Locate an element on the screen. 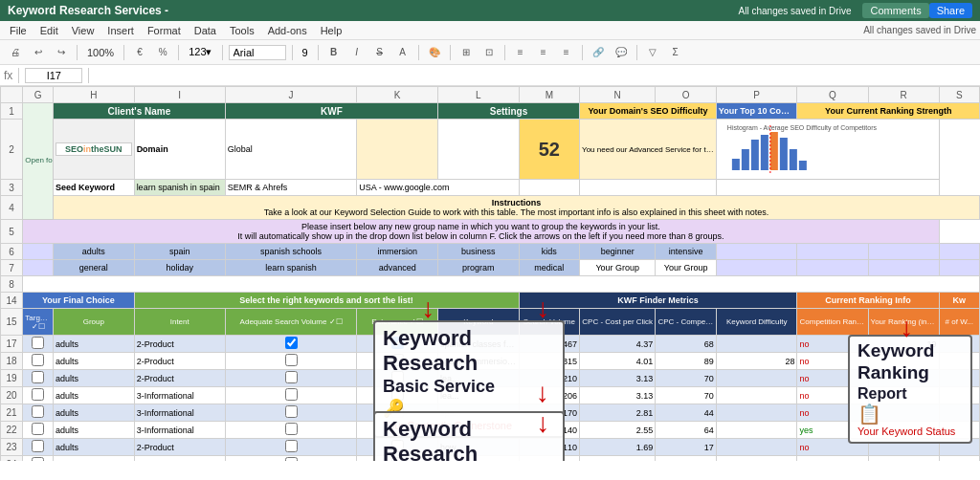 The height and width of the screenshot is (480, 980). toolbar: 🖨 ↩ ↪ 100% € % 123▾ 9 B I S A 🎨 ⊞ ⊡ ≡ ≡ … is located at coordinates (490, 53).